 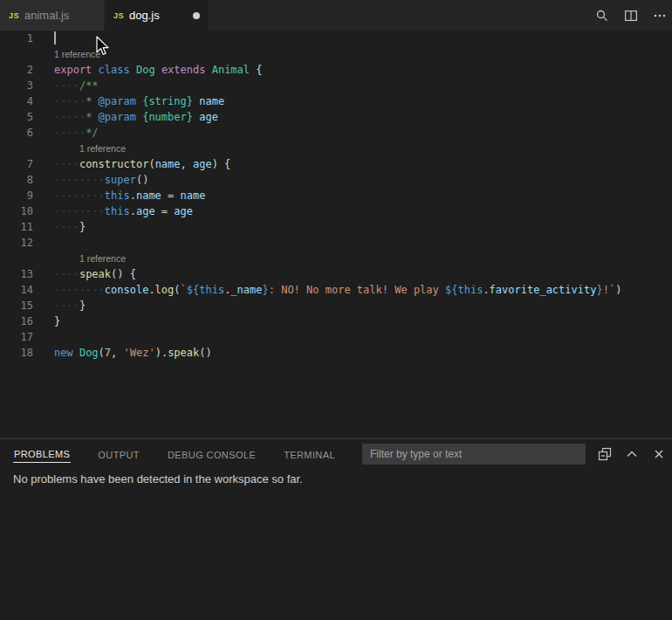 I want to click on line-number: 5, so click(x=17, y=117).